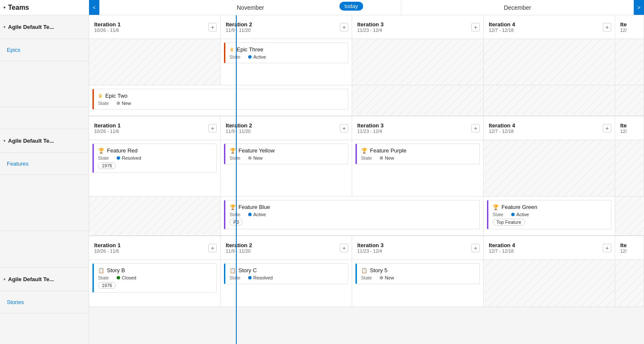  What do you see at coordinates (344, 248) in the screenshot?
I see `stories-iter2-add-button: +` at bounding box center [344, 248].